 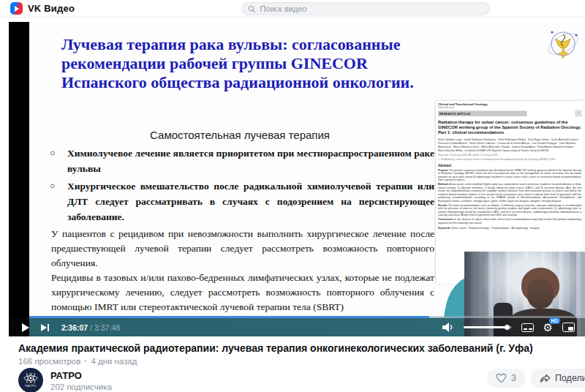 I want to click on article-abstract-section: Conclusions In the absence of robust cli…, so click(x=510, y=221).